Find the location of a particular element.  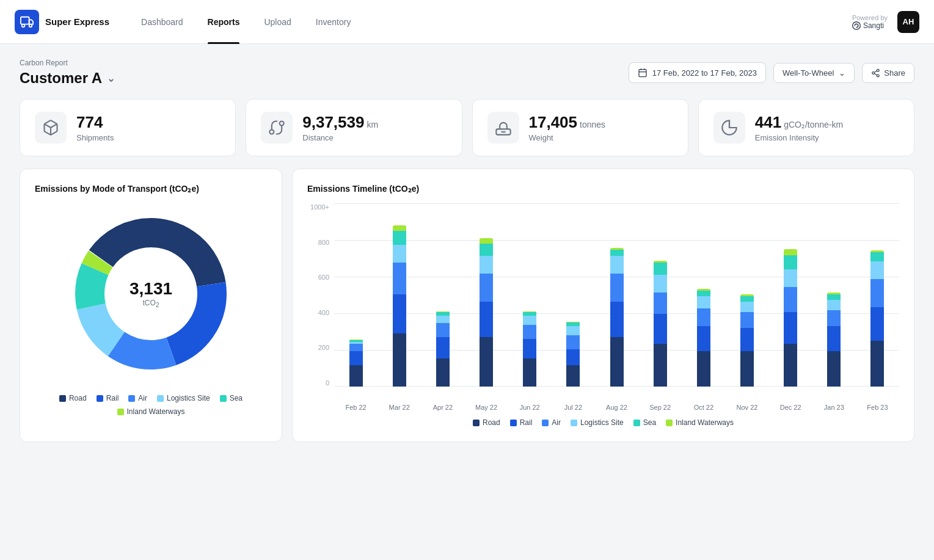

carbon-report-label: Carbon Report is located at coordinates (67, 63).